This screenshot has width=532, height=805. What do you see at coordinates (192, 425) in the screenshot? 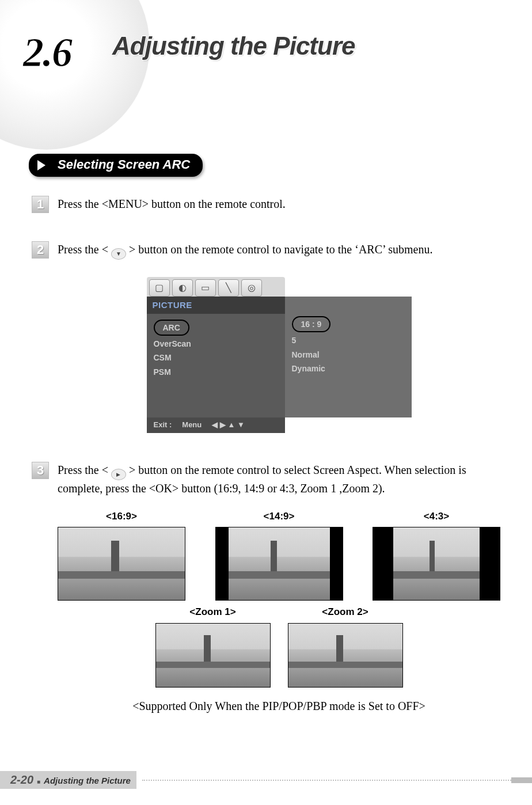
I see `osd-footer-menu: Menu` at bounding box center [192, 425].